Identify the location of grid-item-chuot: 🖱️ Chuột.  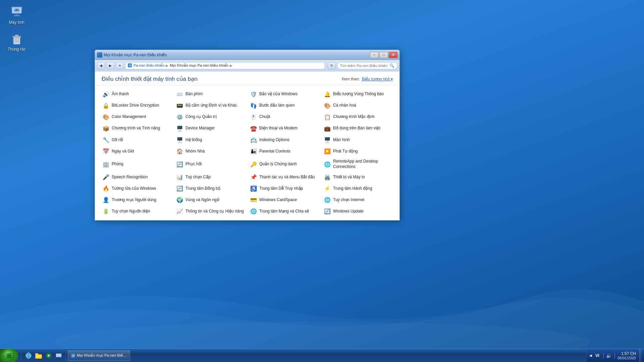
(284, 117).